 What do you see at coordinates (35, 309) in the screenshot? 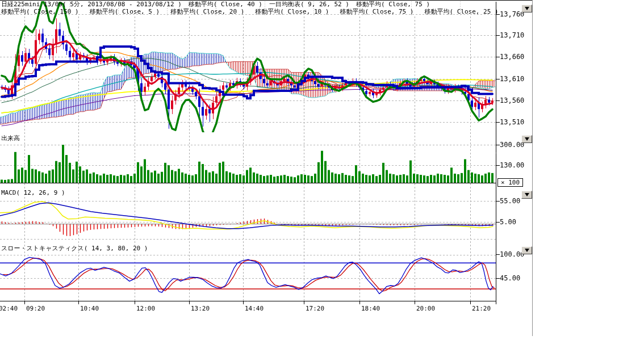
I see `time-tick-0920: 09:20` at bounding box center [35, 309].